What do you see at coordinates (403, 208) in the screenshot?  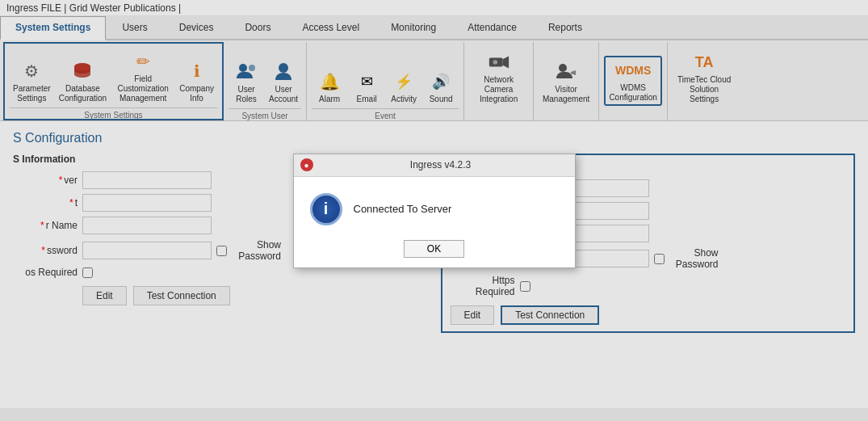 I see `modal-message: Connected To Server` at bounding box center [403, 208].